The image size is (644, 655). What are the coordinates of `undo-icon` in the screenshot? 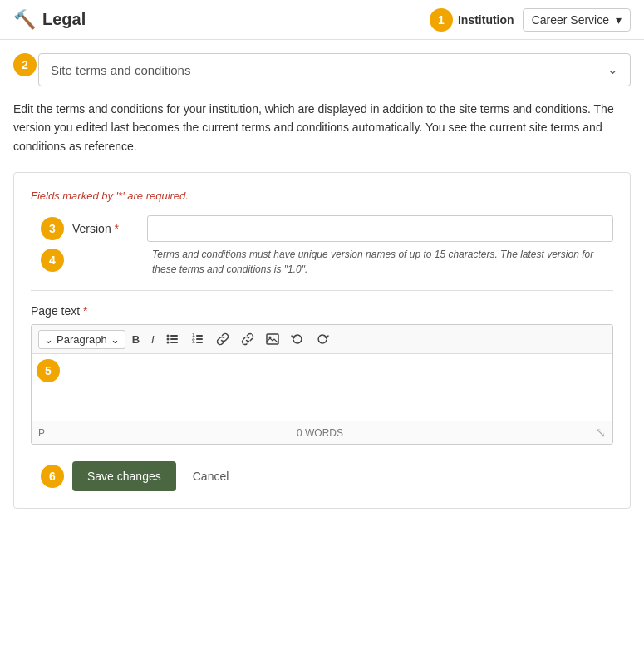 It's located at (297, 339).